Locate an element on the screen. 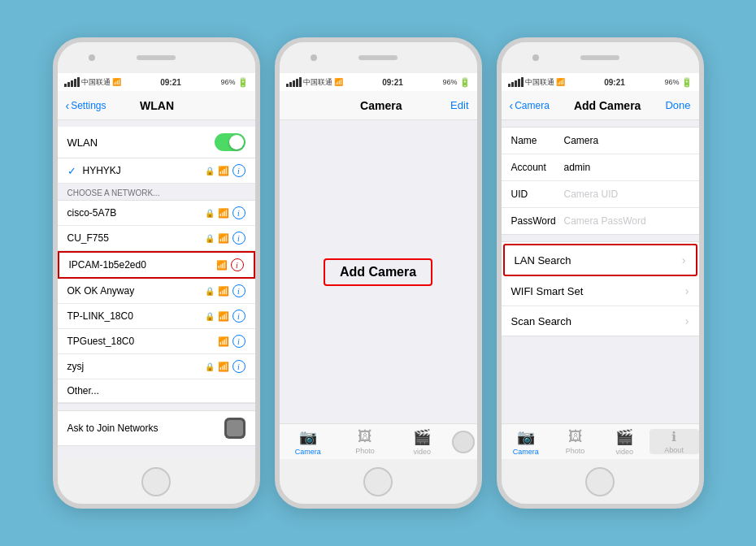 This screenshot has height=546, width=756. lock-3: 🔒 is located at coordinates (210, 317).